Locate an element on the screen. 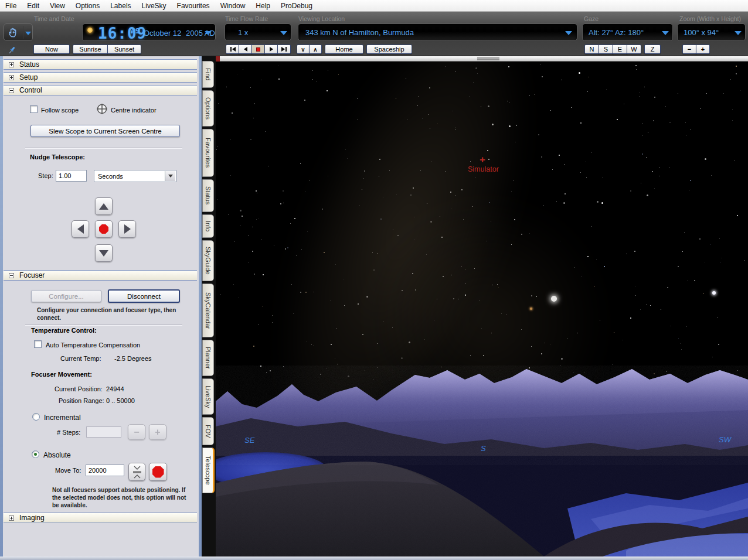 The width and height of the screenshot is (748, 560). step-input is located at coordinates (72, 176).